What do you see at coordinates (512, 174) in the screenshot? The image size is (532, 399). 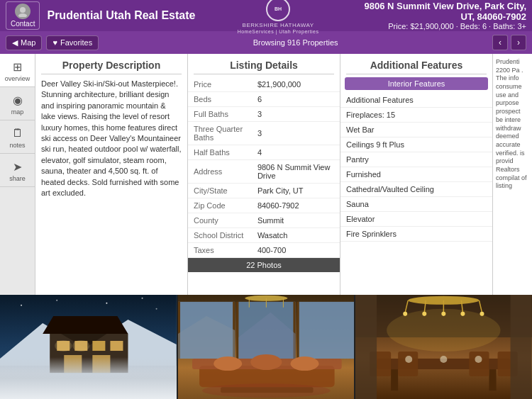 I see `disclaimer-panel: Prudenti 2200 Pa . The info consume use …` at bounding box center [512, 174].